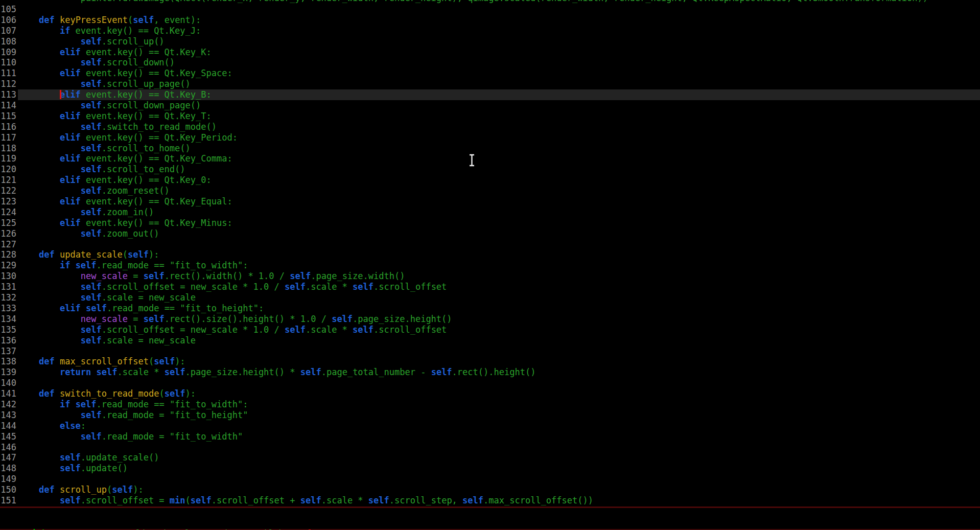 The height and width of the screenshot is (530, 980). Describe the element at coordinates (490, 191) in the screenshot. I see `code-line: 122 self.zoom_reset()` at that location.